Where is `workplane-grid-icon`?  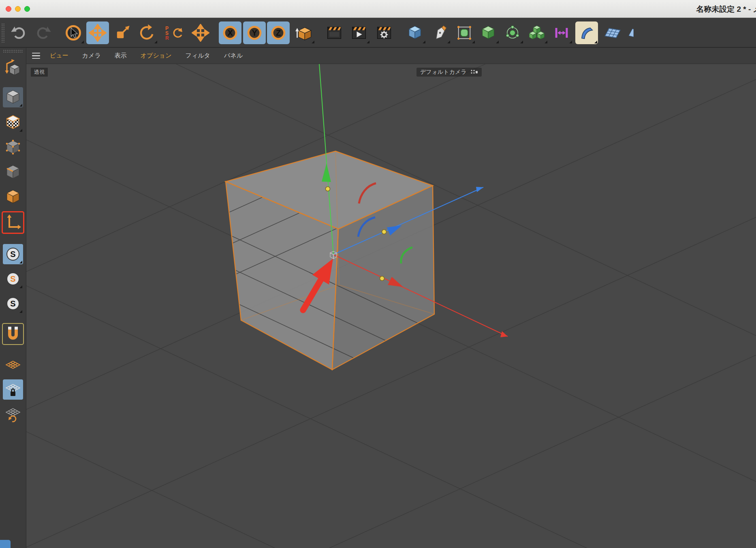 workplane-grid-icon is located at coordinates (13, 365).